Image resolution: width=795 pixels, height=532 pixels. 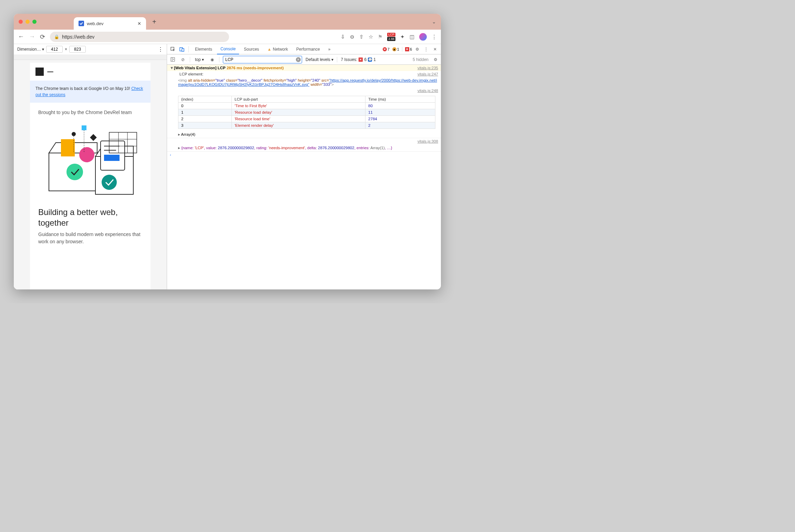 I want to click on page-heading: Building a better web, together, so click(x=90, y=216).